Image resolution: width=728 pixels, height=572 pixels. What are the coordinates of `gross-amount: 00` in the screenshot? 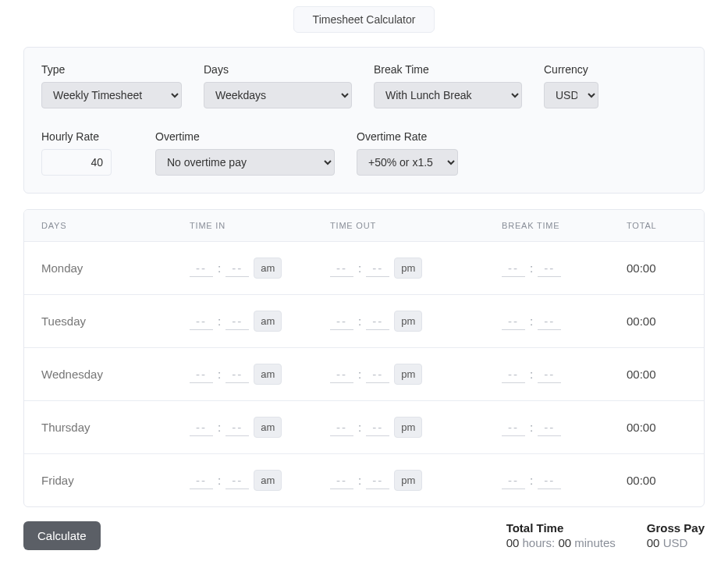 It's located at (654, 543).